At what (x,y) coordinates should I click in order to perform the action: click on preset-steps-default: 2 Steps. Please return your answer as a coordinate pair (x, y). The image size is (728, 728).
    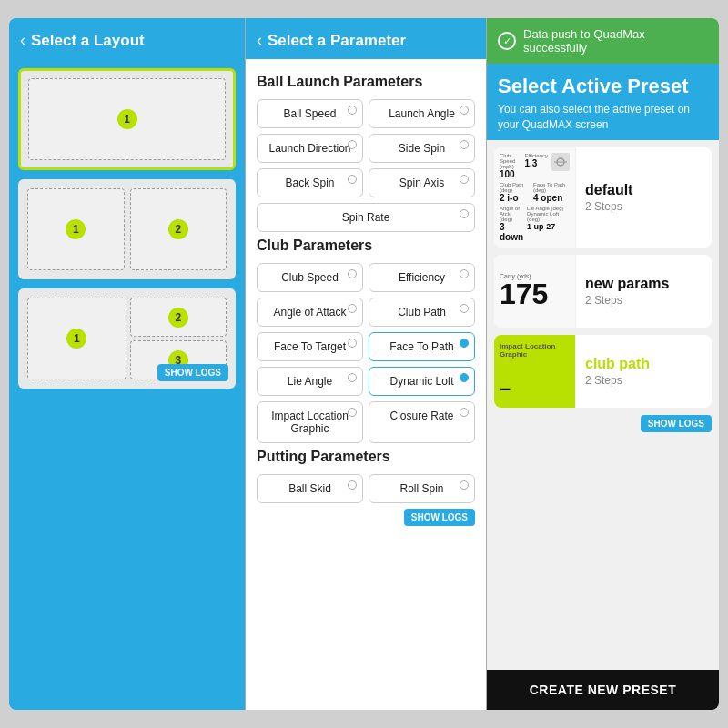
    Looking at the image, I should click on (644, 207).